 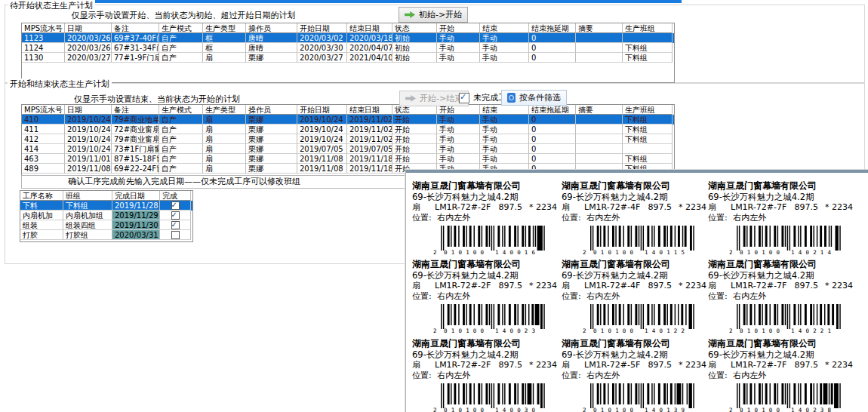 What do you see at coordinates (181, 149) in the screenshot?
I see `table-cell: 自产` at bounding box center [181, 149].